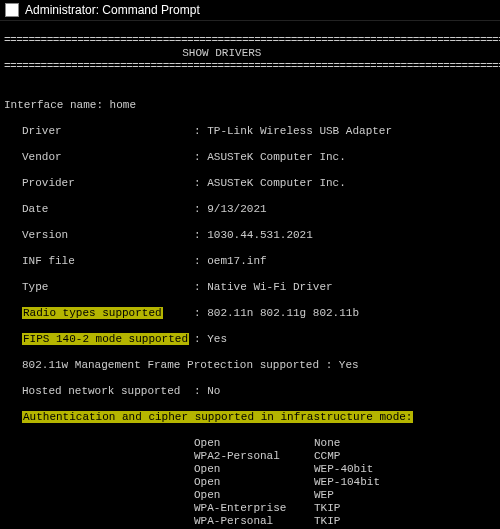  What do you see at coordinates (112, 10) in the screenshot?
I see `window-title: Administrator: Command Prompt` at bounding box center [112, 10].